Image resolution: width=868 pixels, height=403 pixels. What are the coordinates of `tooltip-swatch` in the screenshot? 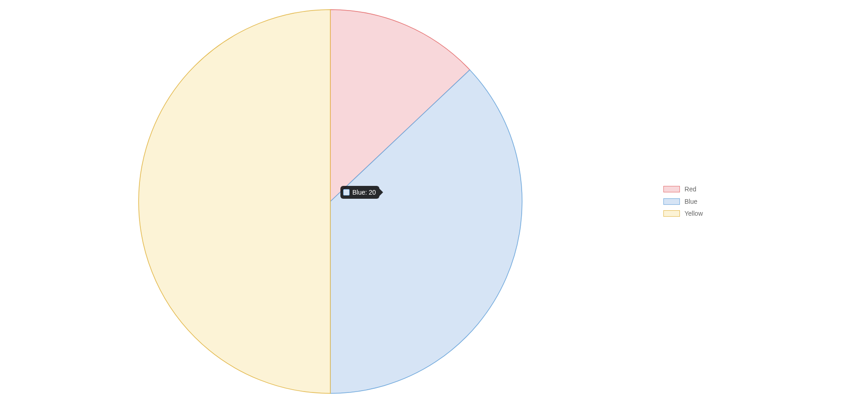 It's located at (346, 192).